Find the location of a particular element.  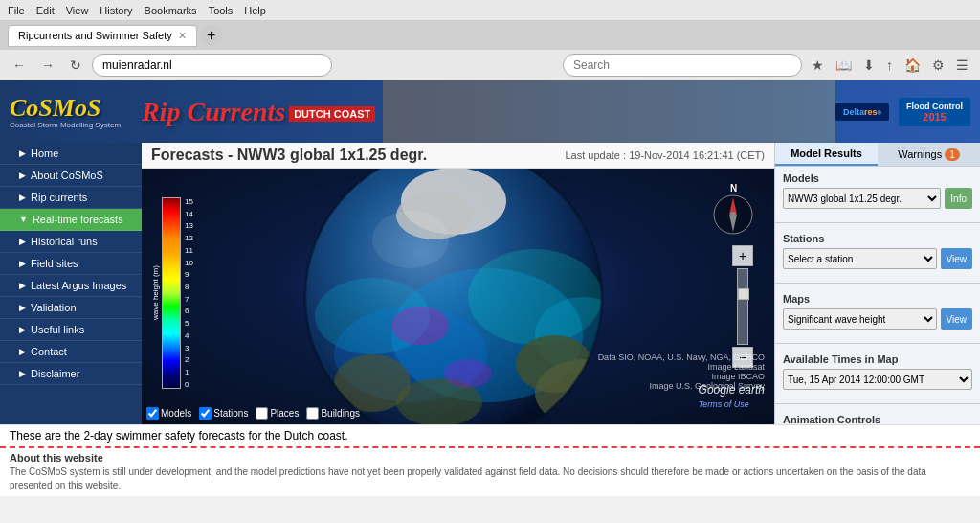

times-select: Tue, 15 Apr 2014 12:00:00 GMT is located at coordinates (878, 379).